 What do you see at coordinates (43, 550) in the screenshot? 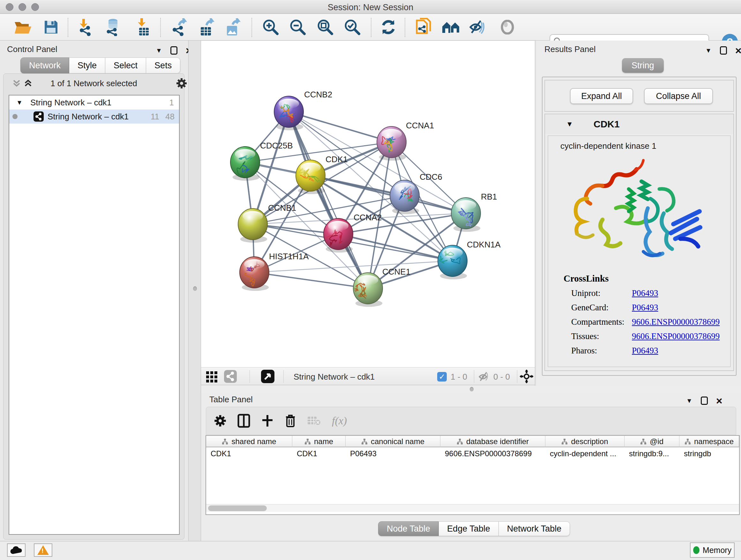
I see `warning-icon` at bounding box center [43, 550].